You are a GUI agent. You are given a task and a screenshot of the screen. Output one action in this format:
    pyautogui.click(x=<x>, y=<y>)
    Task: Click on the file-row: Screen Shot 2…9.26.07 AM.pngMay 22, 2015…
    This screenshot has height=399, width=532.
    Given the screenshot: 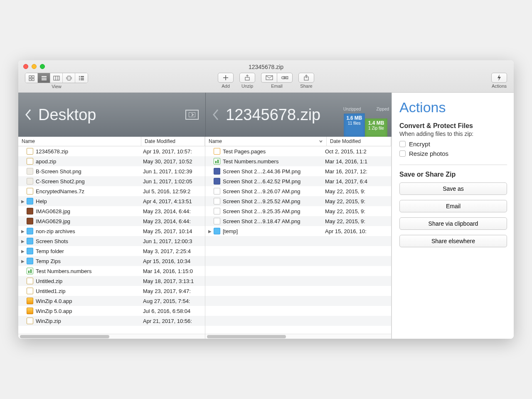 What is the action you would take?
    pyautogui.click(x=298, y=191)
    